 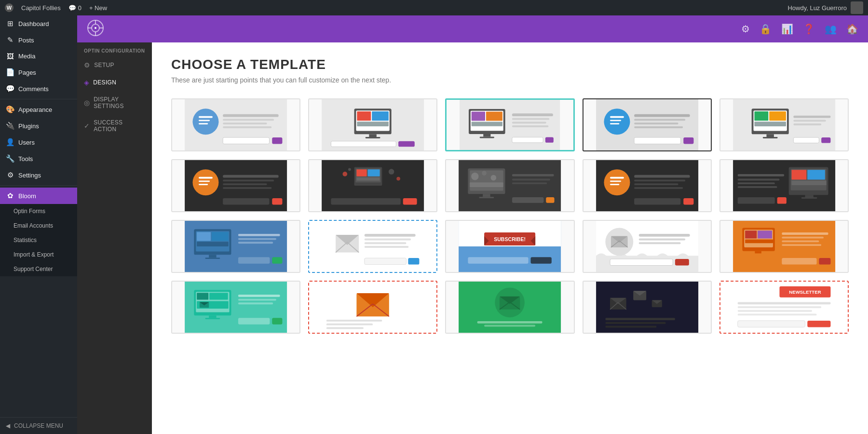 What do you see at coordinates (39, 425) in the screenshot?
I see `collapse-menu-button: ◀ COLLAPSE MENU` at bounding box center [39, 425].